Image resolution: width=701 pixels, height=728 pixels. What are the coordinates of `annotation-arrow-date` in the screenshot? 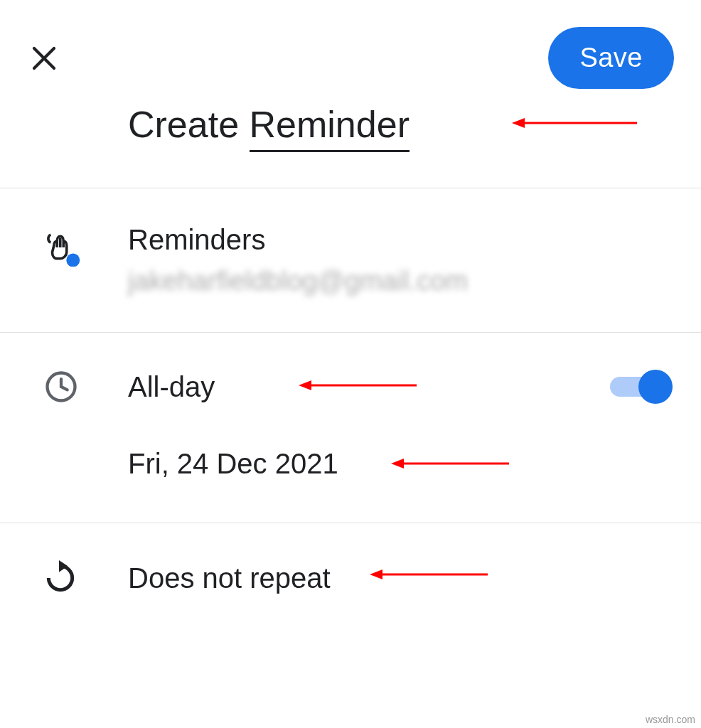 It's located at (451, 464).